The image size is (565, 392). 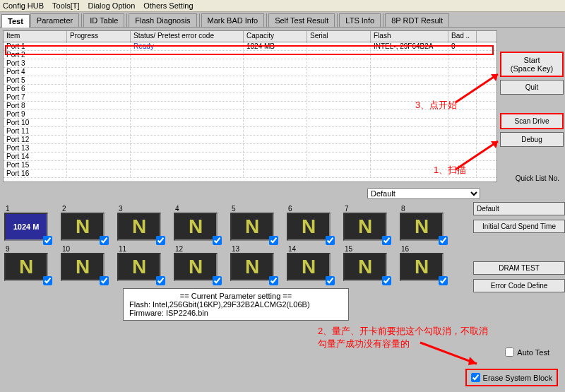 I want to click on tab-flash-diagnosis: Flash Diagnosis, so click(x=162, y=20).